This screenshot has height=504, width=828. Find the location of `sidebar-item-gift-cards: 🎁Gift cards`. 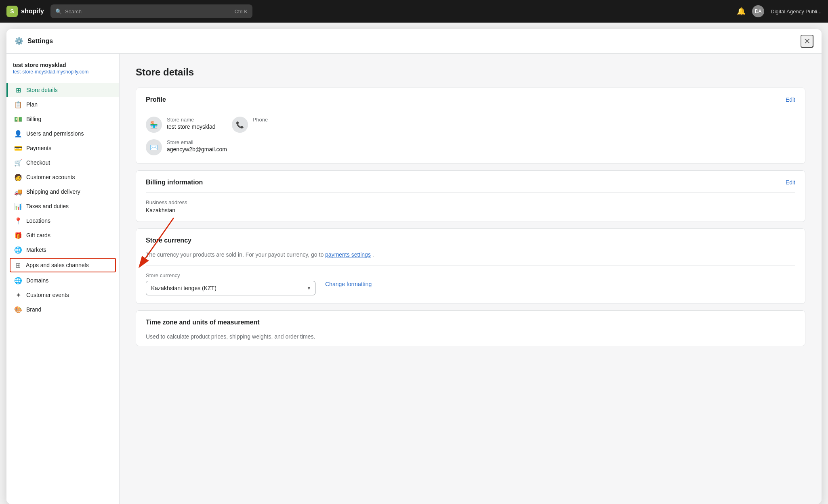

sidebar-item-gift-cards: 🎁Gift cards is located at coordinates (63, 235).